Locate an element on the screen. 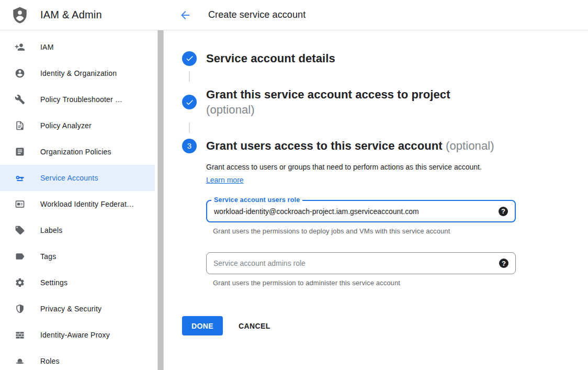  sidebar-item-settings: Settings is located at coordinates (77, 283).